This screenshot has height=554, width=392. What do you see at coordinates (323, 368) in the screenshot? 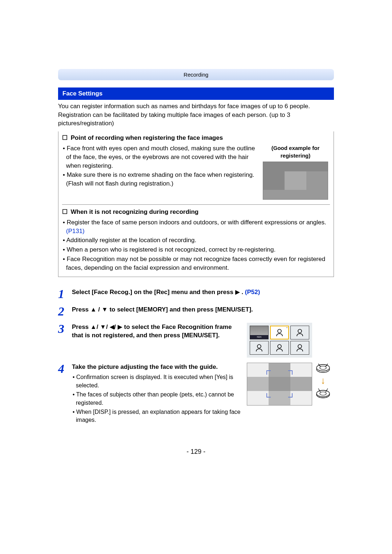
I see `shutter-half-press-icon` at bounding box center [323, 368].